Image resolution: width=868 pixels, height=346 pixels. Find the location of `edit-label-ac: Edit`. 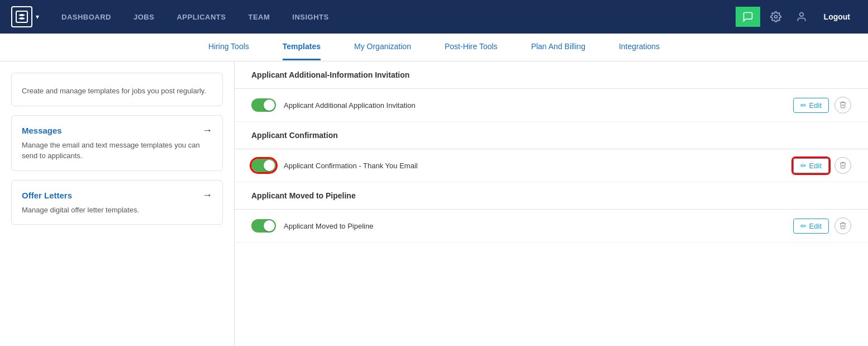

edit-label-ac: Edit is located at coordinates (815, 165).